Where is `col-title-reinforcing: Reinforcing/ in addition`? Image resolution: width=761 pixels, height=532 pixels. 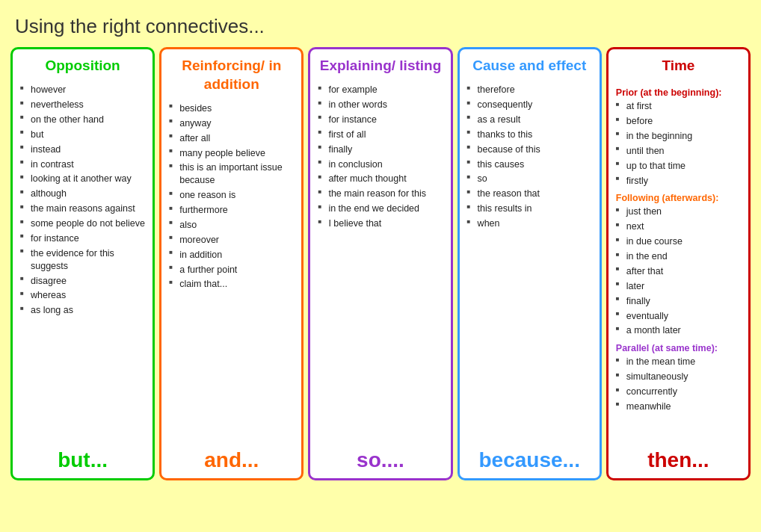 col-title-reinforcing: Reinforcing/ in addition is located at coordinates (232, 75).